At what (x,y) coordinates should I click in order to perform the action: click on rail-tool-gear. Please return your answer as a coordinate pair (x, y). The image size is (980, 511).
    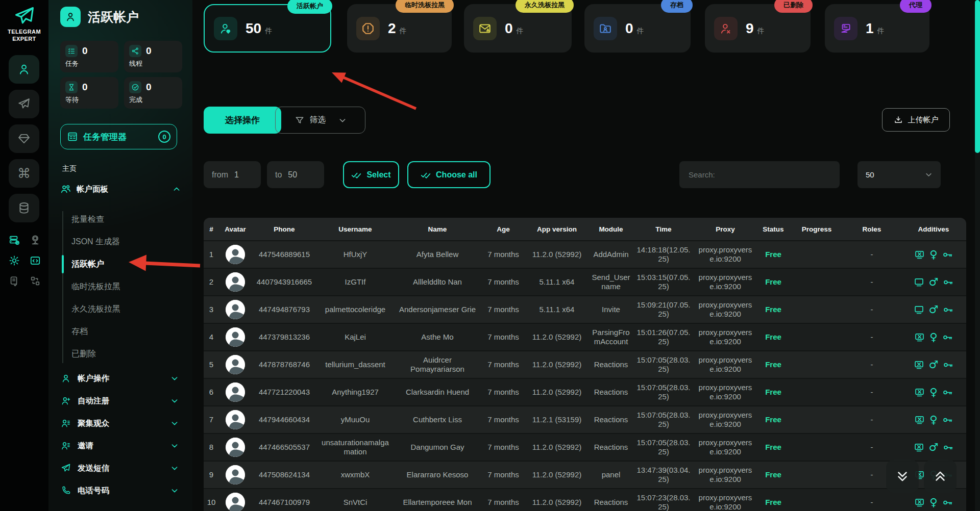
    Looking at the image, I should click on (14, 262).